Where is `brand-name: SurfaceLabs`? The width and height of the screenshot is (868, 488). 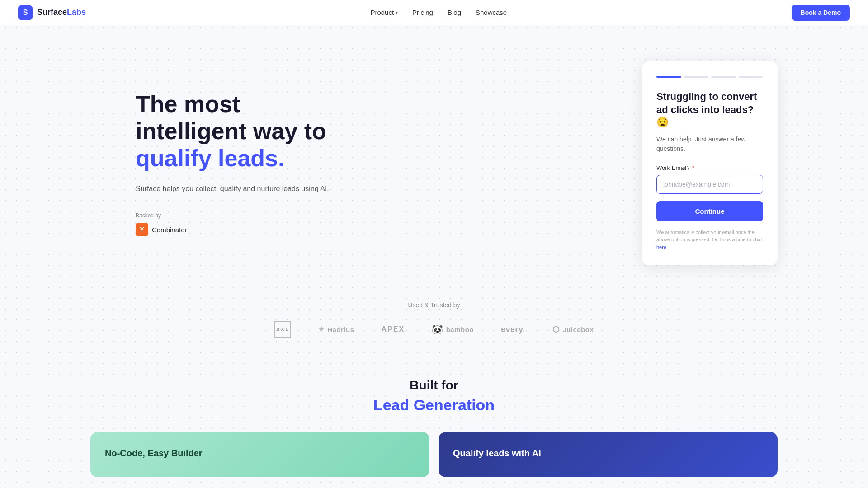 brand-name: SurfaceLabs is located at coordinates (61, 13).